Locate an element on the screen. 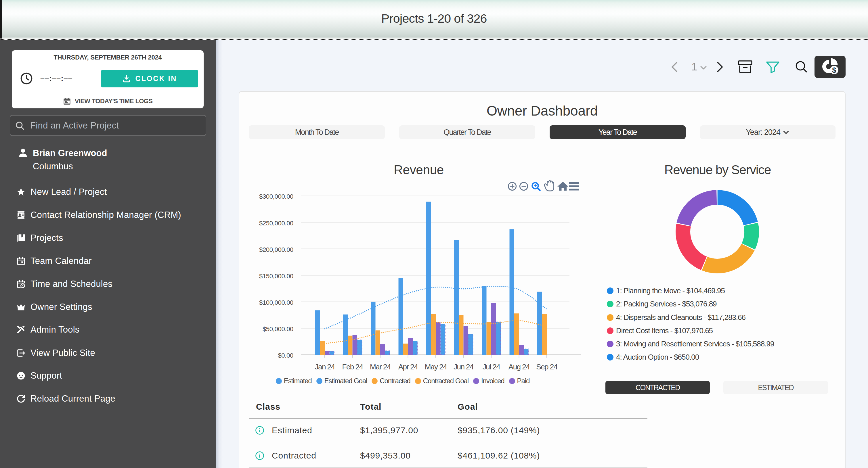 The width and height of the screenshot is (868, 468). svg-text: Jun 24 is located at coordinates (464, 367).